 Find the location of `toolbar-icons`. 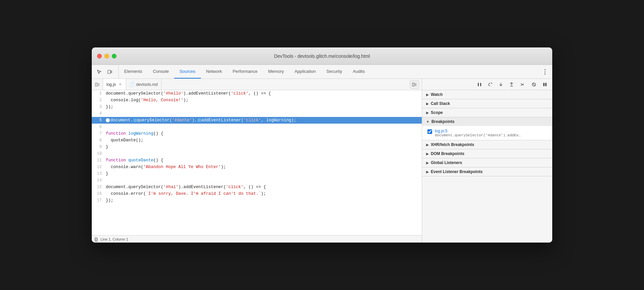

toolbar-icons is located at coordinates (107, 71).